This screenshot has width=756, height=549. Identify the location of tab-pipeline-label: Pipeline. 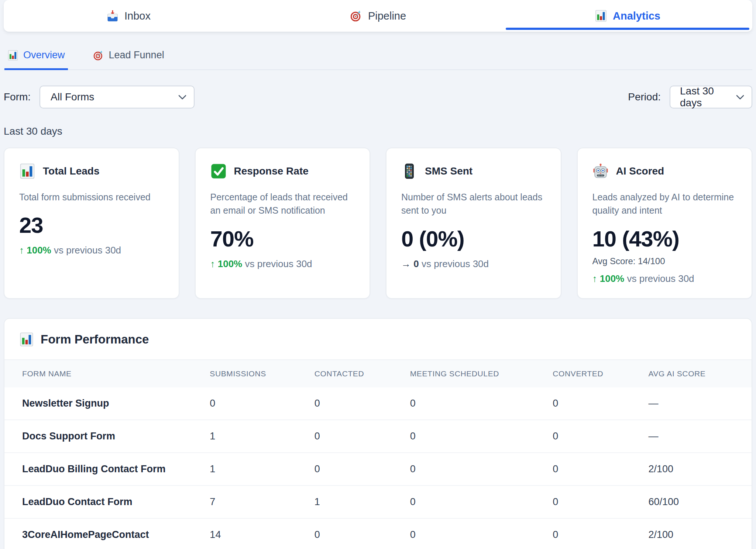
(387, 16).